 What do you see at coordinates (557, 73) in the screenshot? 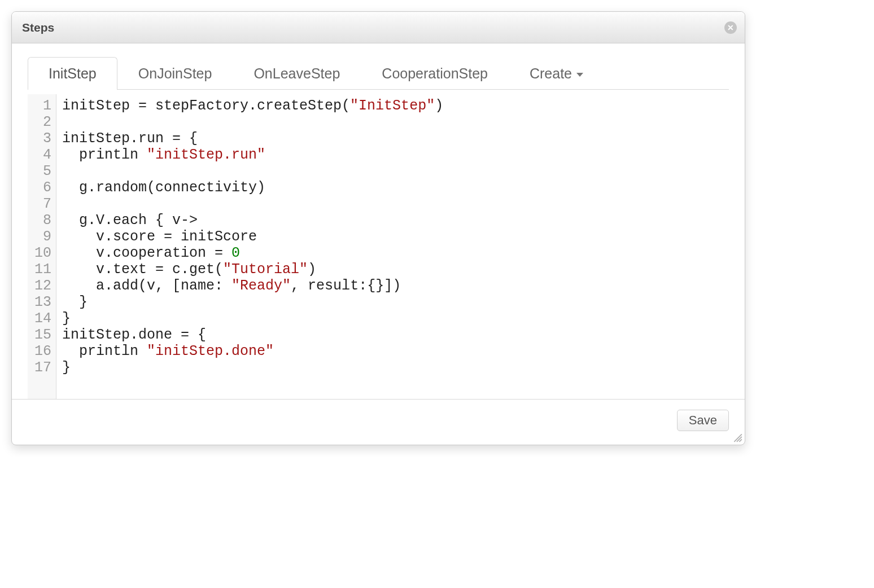
I see `create-dropdown: Create` at bounding box center [557, 73].